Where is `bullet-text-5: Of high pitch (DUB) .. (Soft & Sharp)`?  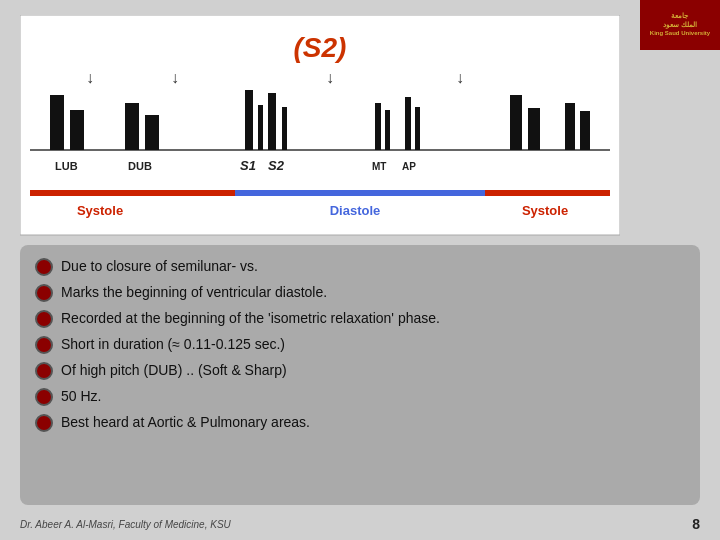 bullet-text-5: Of high pitch (DUB) .. (Soft & Sharp) is located at coordinates (174, 370).